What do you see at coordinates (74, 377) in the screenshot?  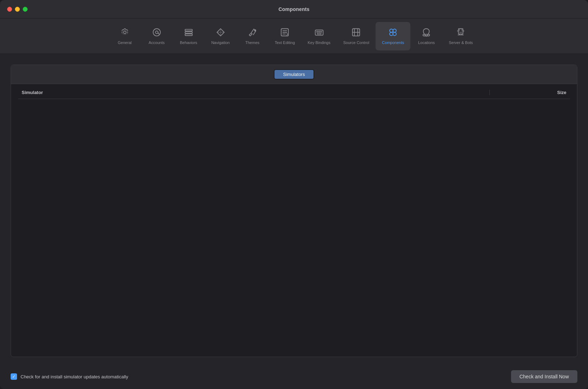 I see `auto-update-label: Check for and install simulator updates …` at bounding box center [74, 377].